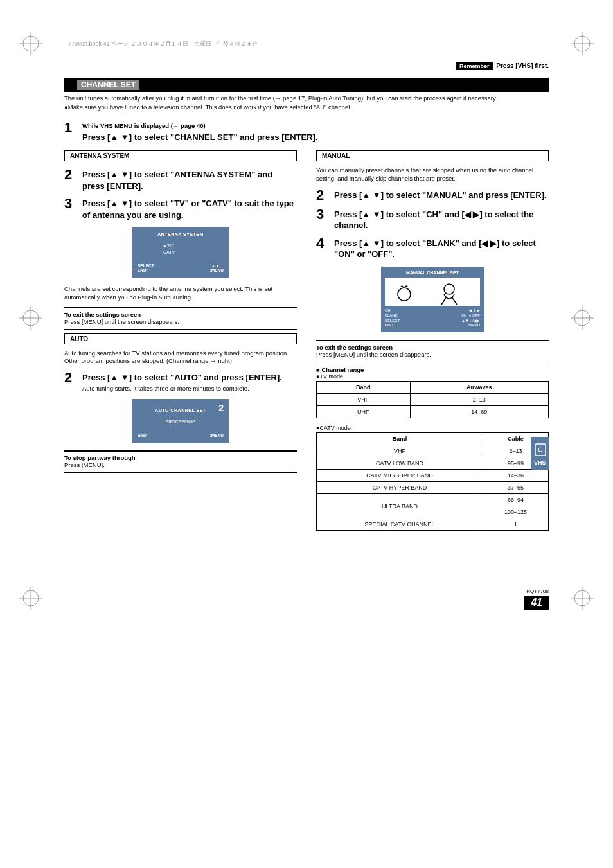 The height and width of the screenshot is (868, 613). What do you see at coordinates (391, 316) in the screenshot?
I see `osd-blank-label: BLANK` at bounding box center [391, 316].